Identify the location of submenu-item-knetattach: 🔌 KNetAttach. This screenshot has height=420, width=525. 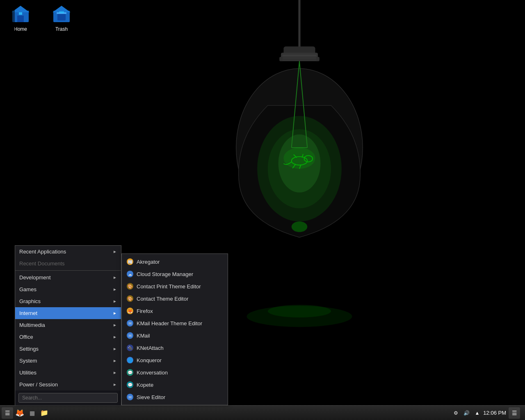
(175, 348).